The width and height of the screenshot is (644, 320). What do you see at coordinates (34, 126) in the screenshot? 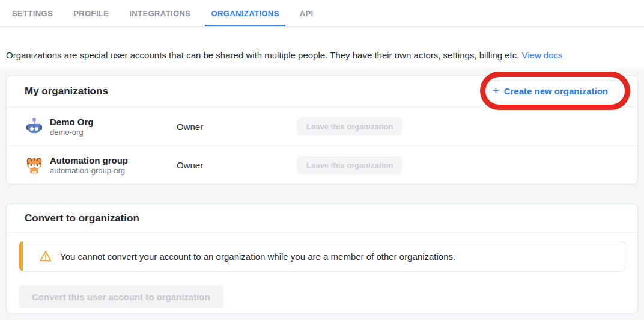
I see `robot-avatar-icon` at bounding box center [34, 126].